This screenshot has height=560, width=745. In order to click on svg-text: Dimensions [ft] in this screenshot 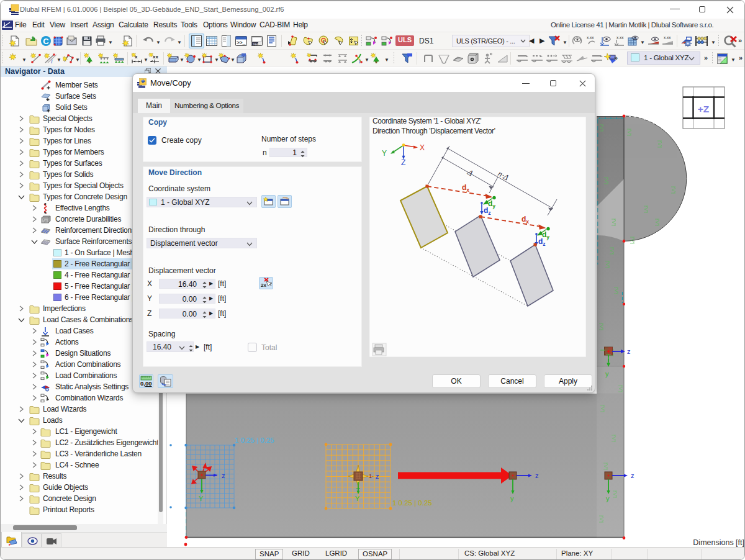, I will do `click(719, 543)`.